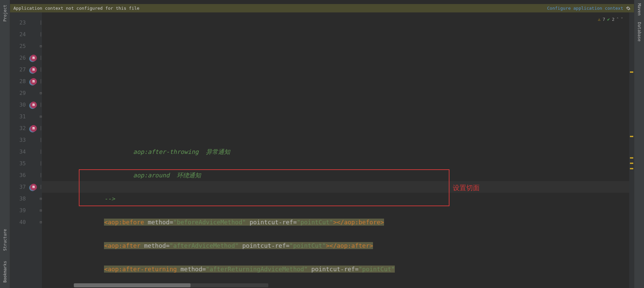  I want to click on left-tool-strip: Project Structure Bookmarks, so click(5, 144).